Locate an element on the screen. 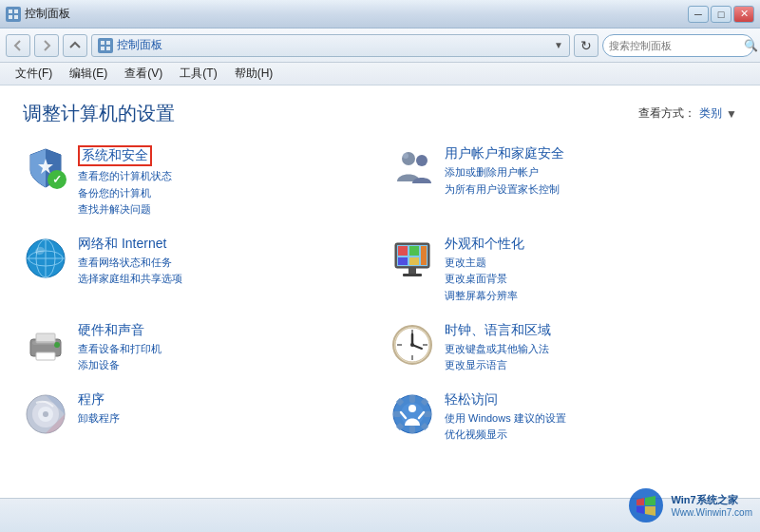  toolbar: 控制面板 ▼ ↻ 🔍 is located at coordinates (380, 46).